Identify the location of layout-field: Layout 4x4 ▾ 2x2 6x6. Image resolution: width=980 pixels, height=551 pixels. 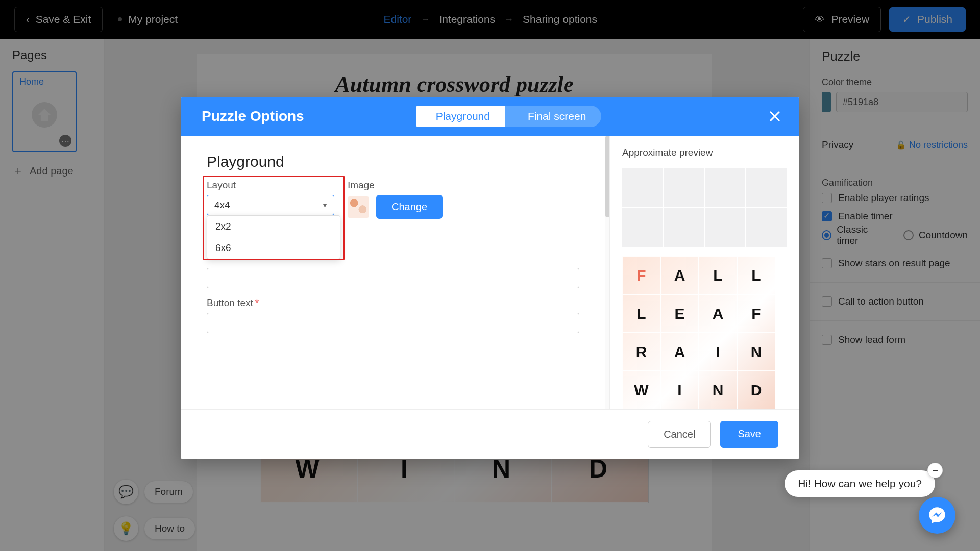
(271, 199).